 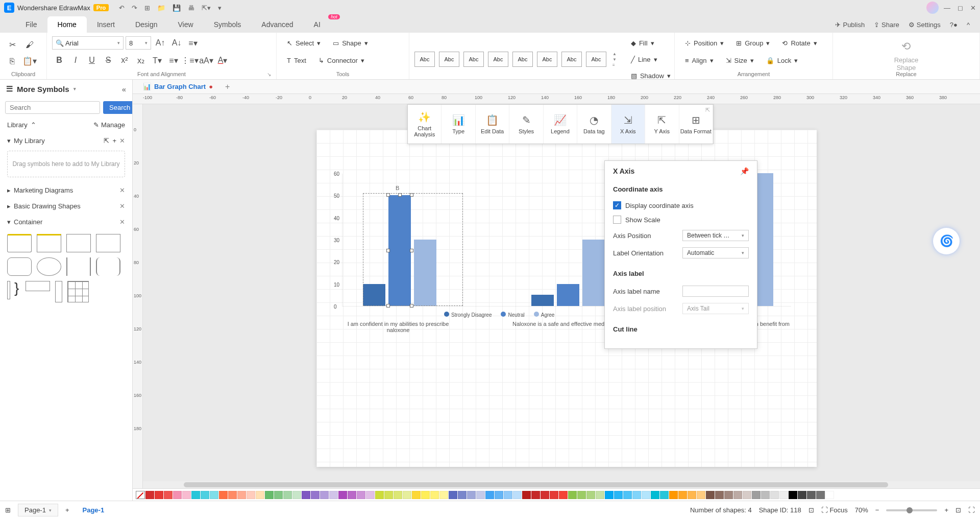 I want to click on close-icon: ✕, so click(x=973, y=8).